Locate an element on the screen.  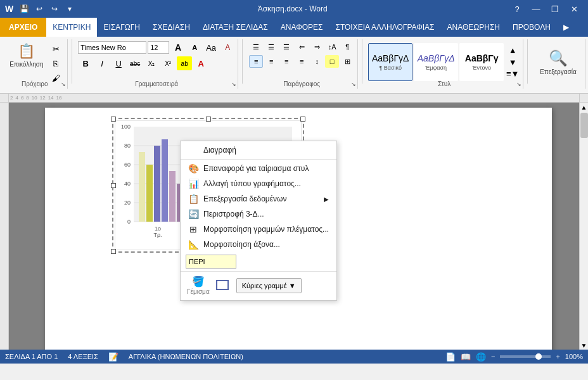
style-strong: AaΒβΓγ Έντονο is located at coordinates (482, 62).